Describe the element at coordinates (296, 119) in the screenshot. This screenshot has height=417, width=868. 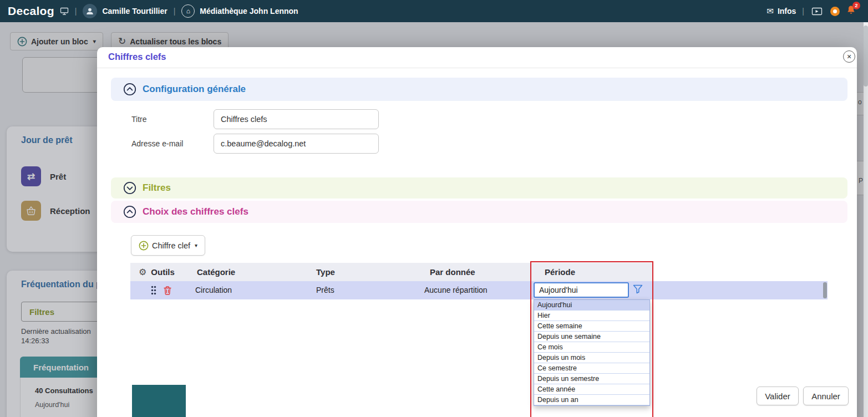
I see `titre-input` at that location.